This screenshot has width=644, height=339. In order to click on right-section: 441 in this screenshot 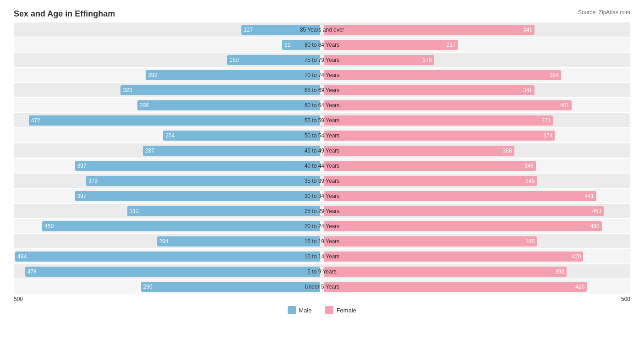, I will do `click(476, 196)`.